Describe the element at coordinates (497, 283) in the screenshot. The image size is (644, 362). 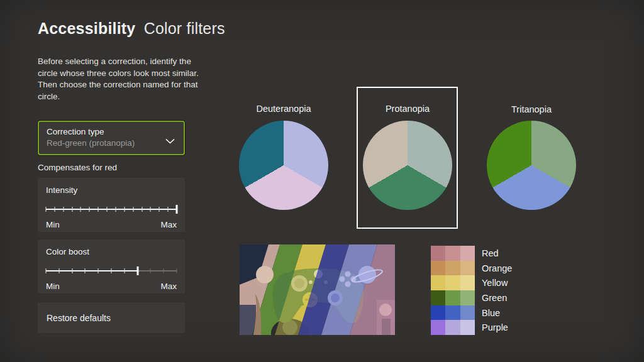
I see `palette-color-label: Yellow` at that location.